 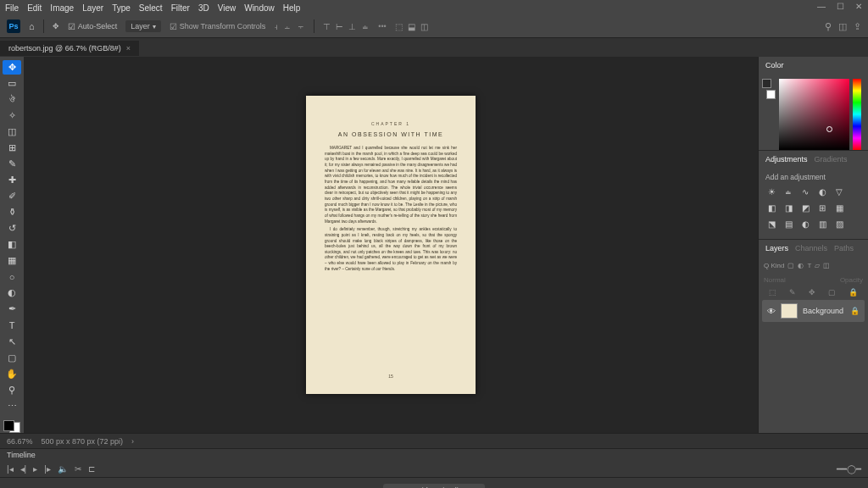 What do you see at coordinates (805, 224) in the screenshot?
I see `adj-thresh-icon: ◐` at bounding box center [805, 224].